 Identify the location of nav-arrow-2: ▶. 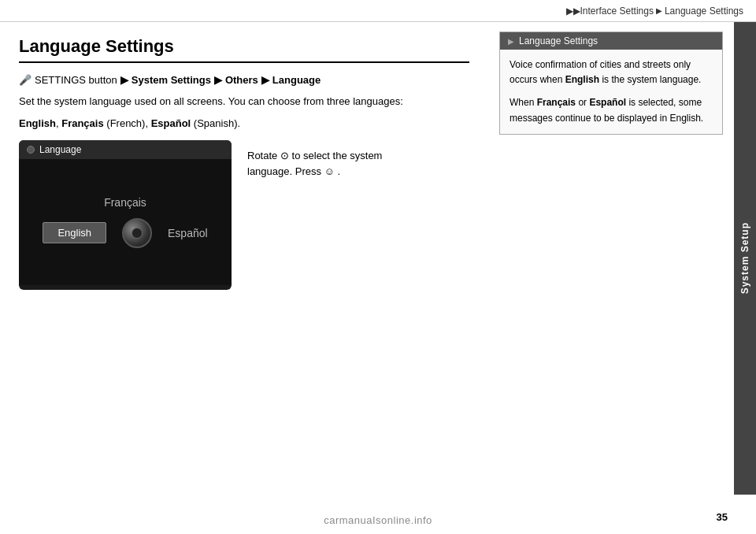
(218, 80).